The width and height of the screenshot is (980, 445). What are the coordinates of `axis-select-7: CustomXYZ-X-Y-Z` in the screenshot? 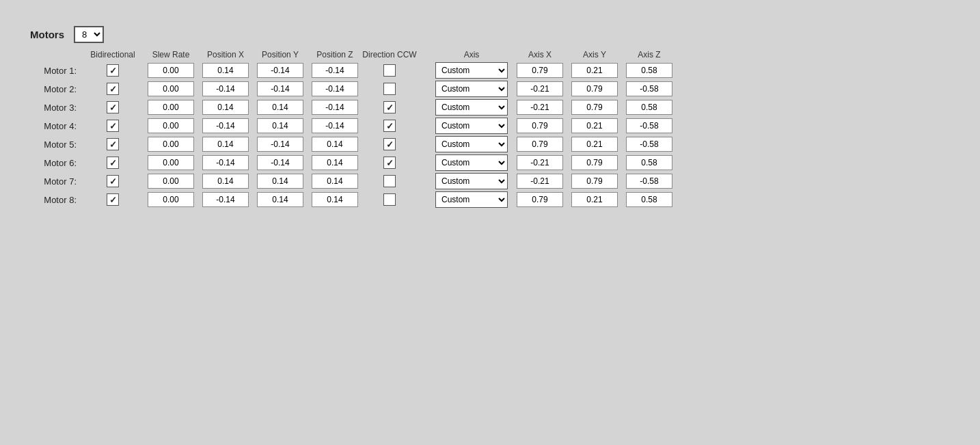 It's located at (472, 181).